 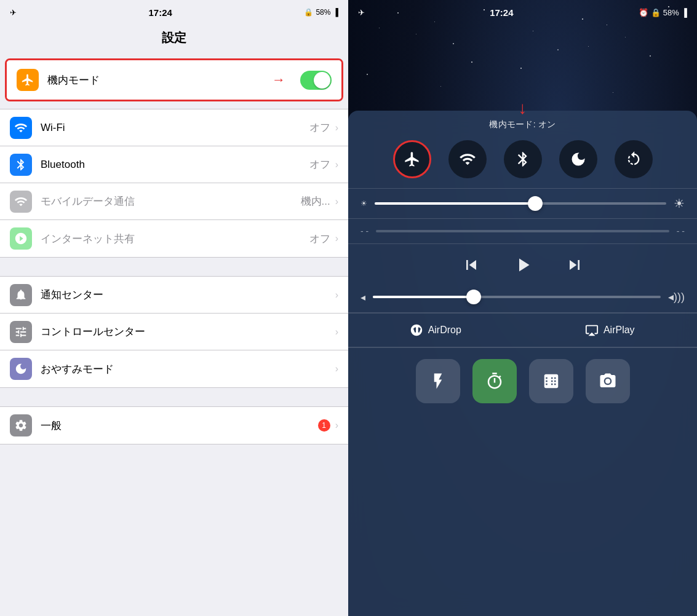 I want to click on next-btn, so click(x=575, y=267).